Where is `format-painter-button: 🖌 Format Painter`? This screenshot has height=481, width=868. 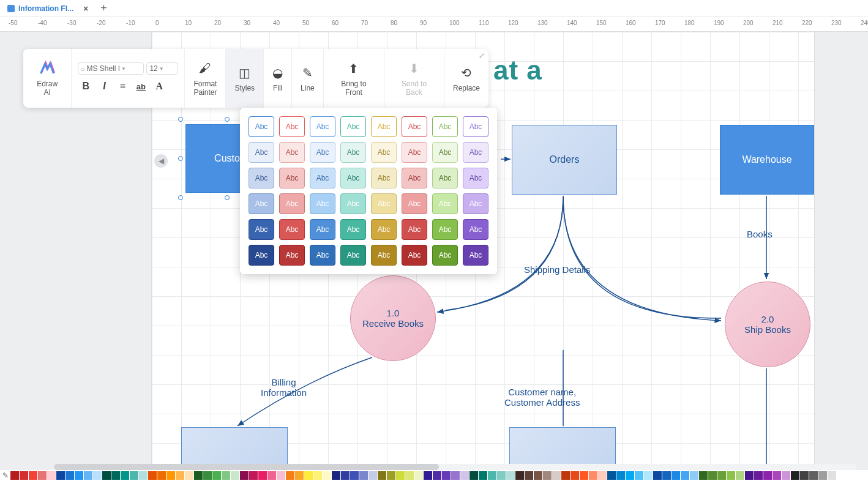 format-painter-button: 🖌 Format Painter is located at coordinates (206, 78).